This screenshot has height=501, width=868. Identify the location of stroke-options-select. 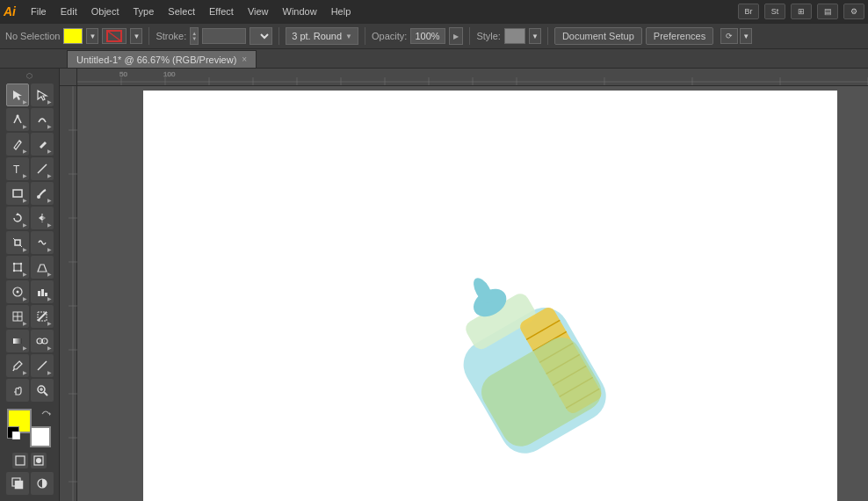
(261, 36).